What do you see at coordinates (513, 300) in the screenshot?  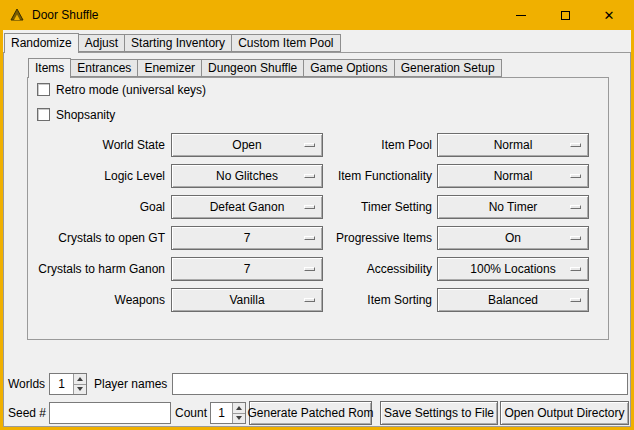 I see `dropdown-item-sorting: Balanced` at bounding box center [513, 300].